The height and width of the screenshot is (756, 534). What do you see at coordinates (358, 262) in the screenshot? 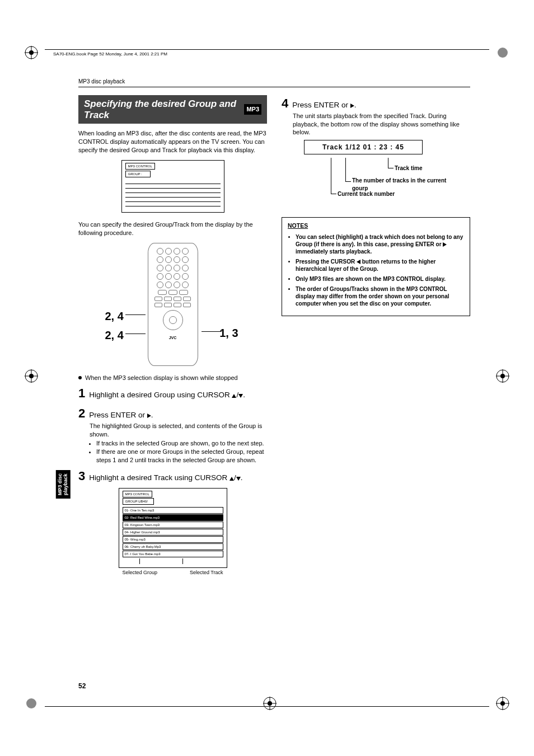
I see `left-arrow-icon` at bounding box center [358, 262].